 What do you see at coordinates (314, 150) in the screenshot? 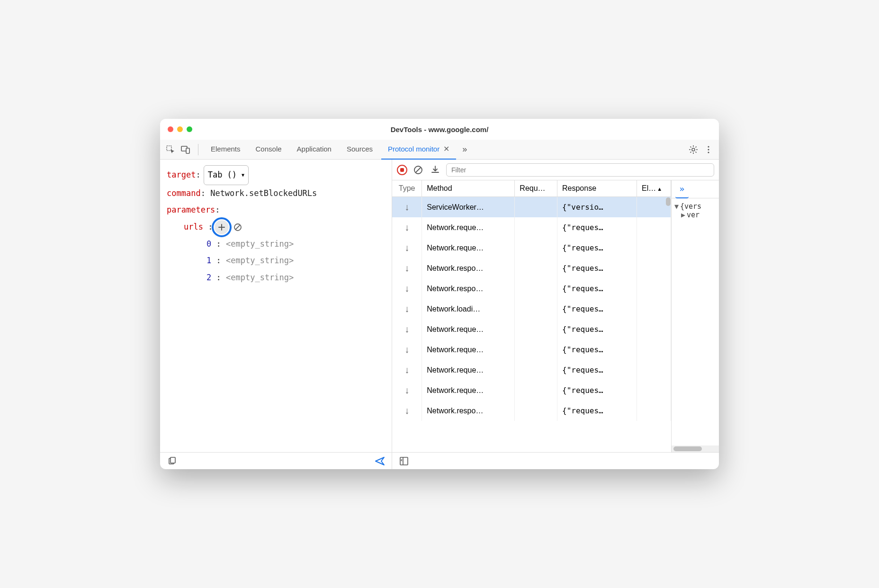
I see `tab-application: Application` at bounding box center [314, 150].